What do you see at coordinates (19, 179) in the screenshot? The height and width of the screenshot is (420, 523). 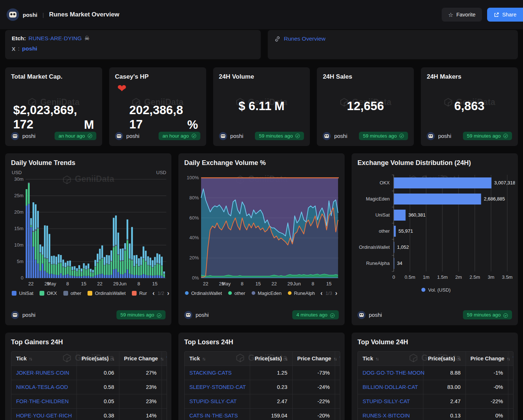 I see `svg-text: 30m` at bounding box center [19, 179].